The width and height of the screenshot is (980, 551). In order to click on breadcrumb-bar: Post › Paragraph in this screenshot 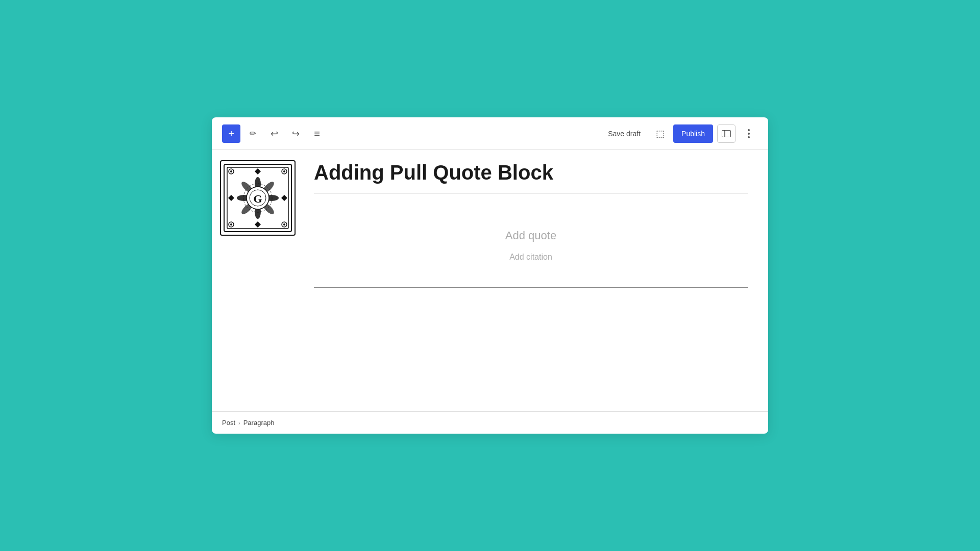, I will do `click(490, 422)`.